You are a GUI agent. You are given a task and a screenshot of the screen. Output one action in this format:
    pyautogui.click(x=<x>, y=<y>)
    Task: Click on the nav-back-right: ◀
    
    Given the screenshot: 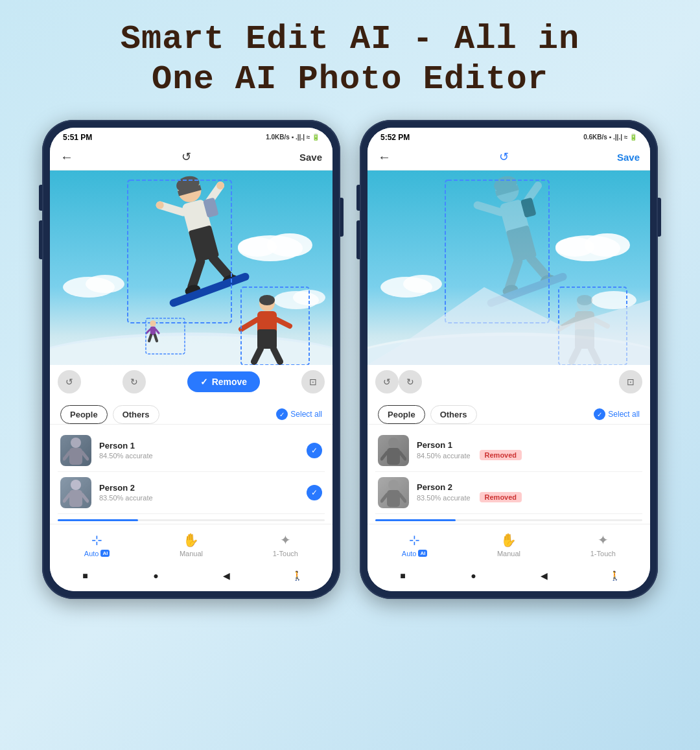 What is the action you would take?
    pyautogui.click(x=544, y=576)
    